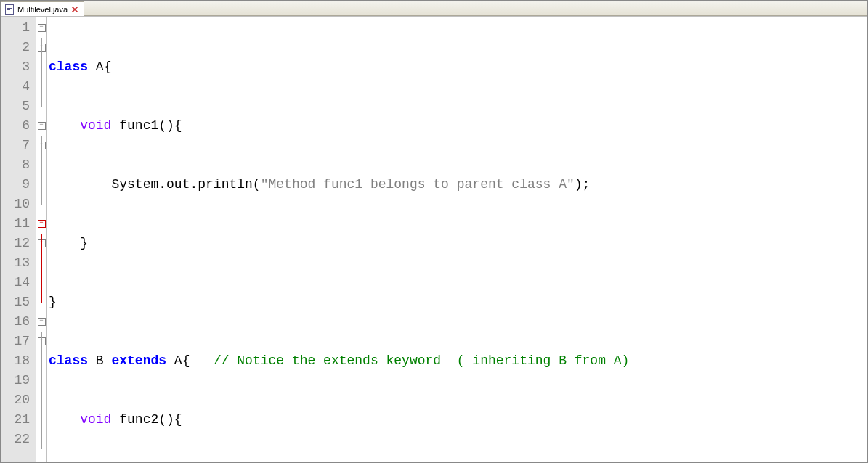 Image resolution: width=868 pixels, height=463 pixels. I want to click on java-file-icon, so click(9, 9).